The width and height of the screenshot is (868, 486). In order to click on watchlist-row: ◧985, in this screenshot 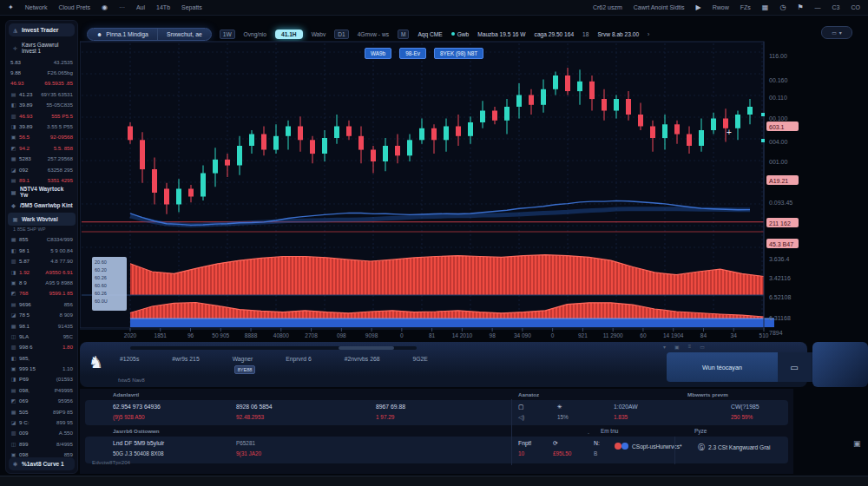, I will do `click(42, 358)`.